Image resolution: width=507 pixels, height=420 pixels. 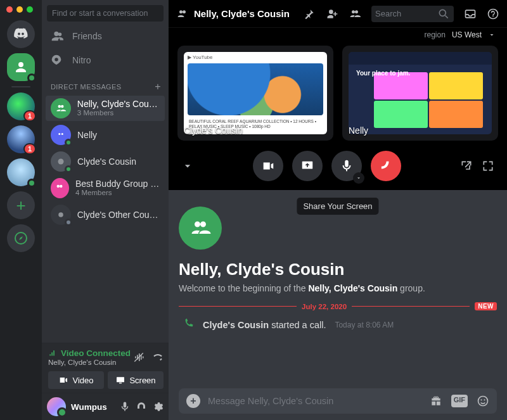 I want to click on server-1: 1, so click(x=21, y=106).